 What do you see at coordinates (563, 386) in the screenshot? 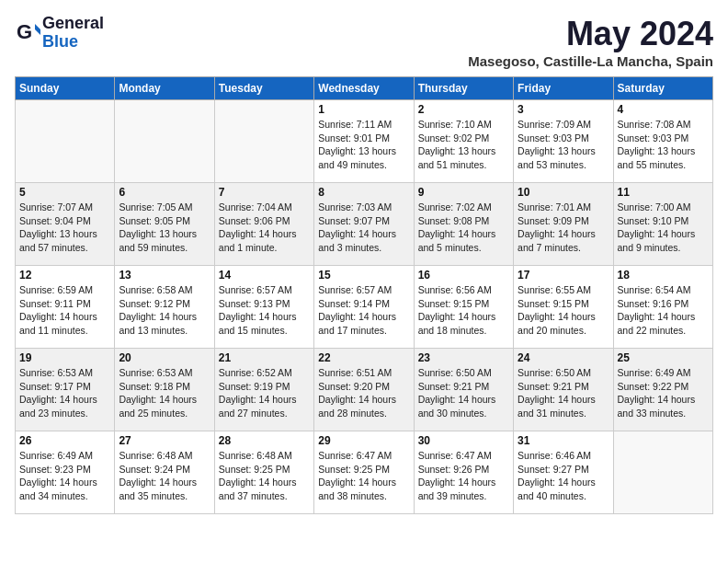
I see `day-info-line: Sunset: 9:21 PM` at bounding box center [563, 386].